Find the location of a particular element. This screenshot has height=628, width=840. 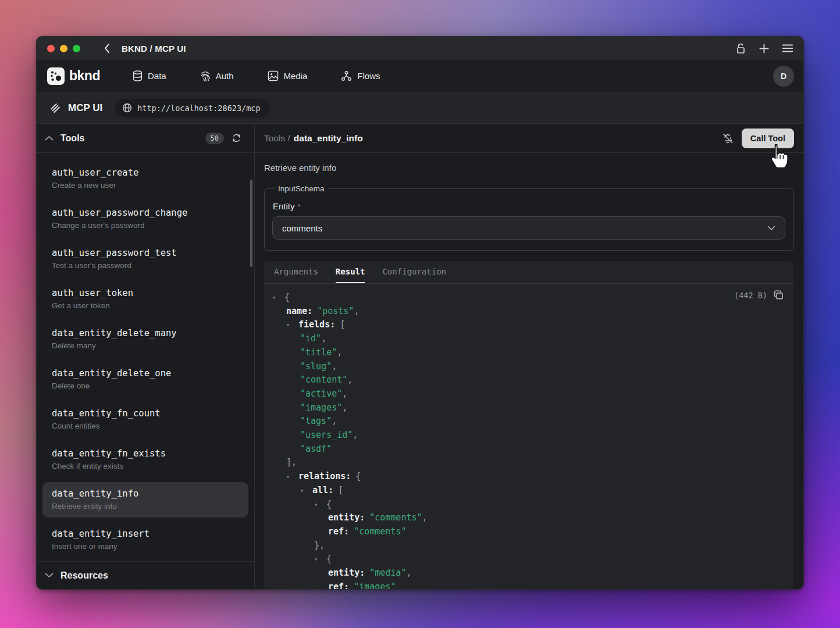

json-key: fields: is located at coordinates (316, 324).